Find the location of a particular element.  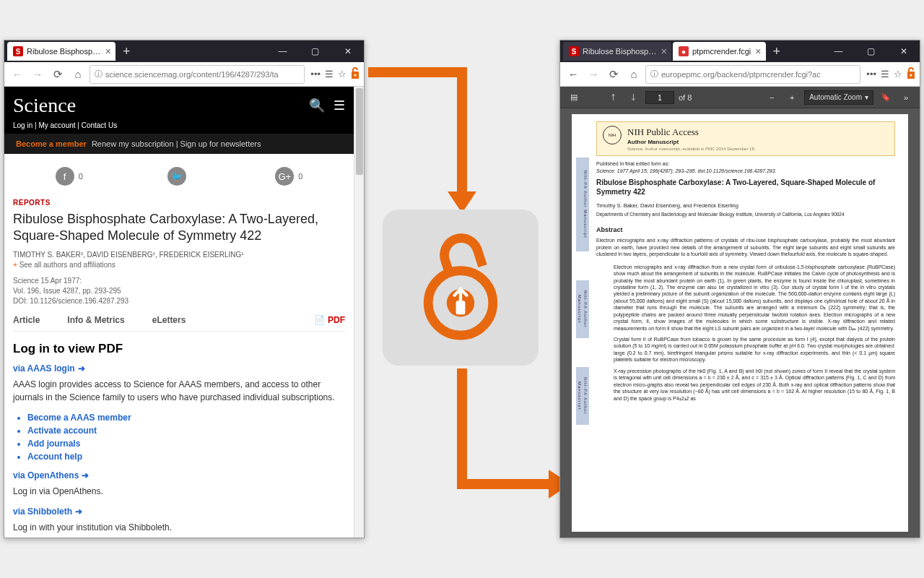

tab-title: Ribulose Bisphosphate Carboxy is located at coordinates (64, 51).